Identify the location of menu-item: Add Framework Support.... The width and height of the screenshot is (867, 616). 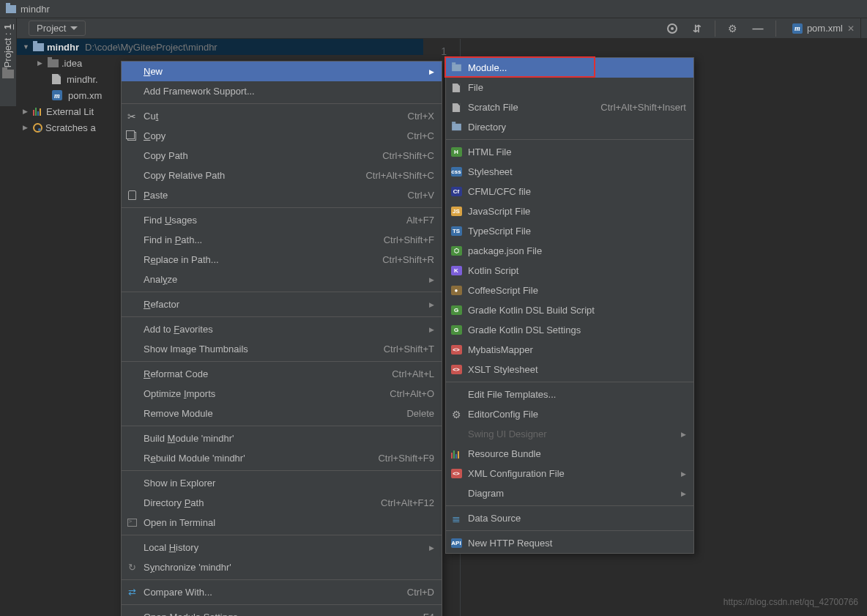
(281, 91).